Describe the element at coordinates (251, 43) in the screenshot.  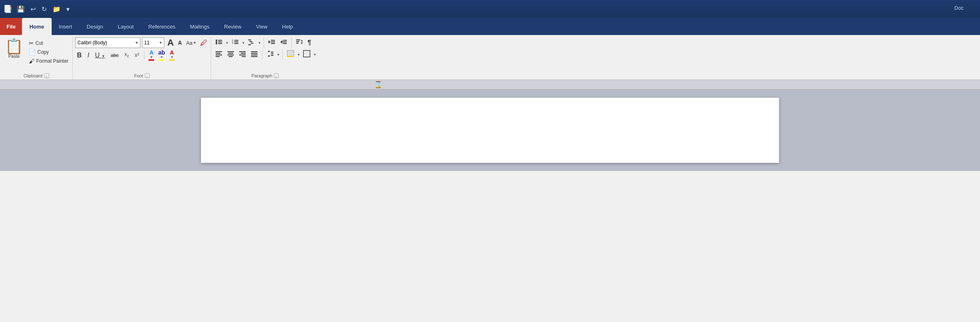
I see `multilevel-list-button` at that location.